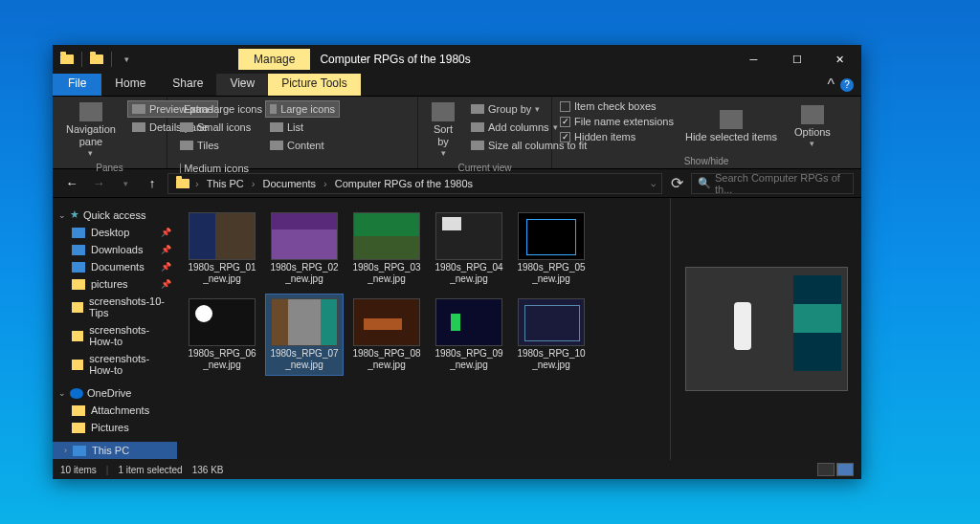  I want to click on details-view-icon, so click(826, 469).